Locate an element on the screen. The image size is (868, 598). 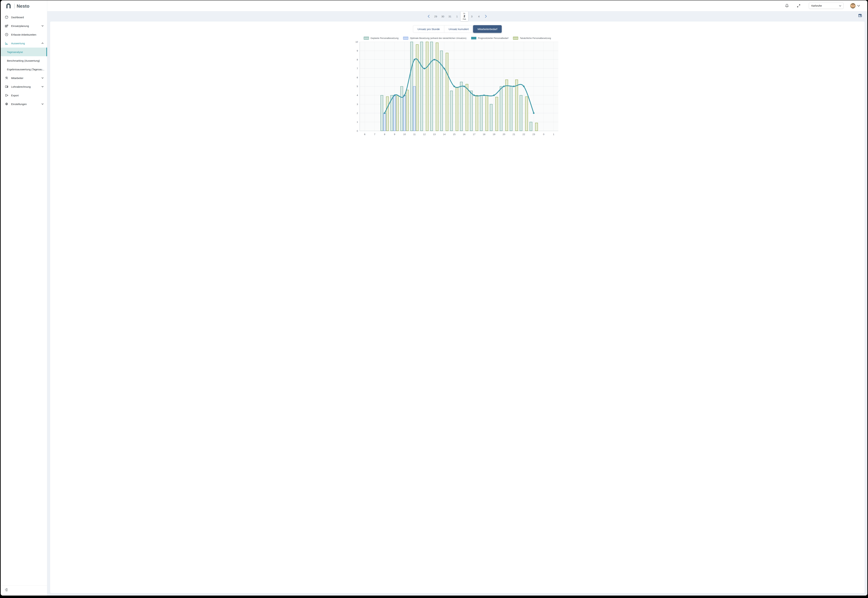
top-bar: Karlsruhe is located at coordinates (160, 6).